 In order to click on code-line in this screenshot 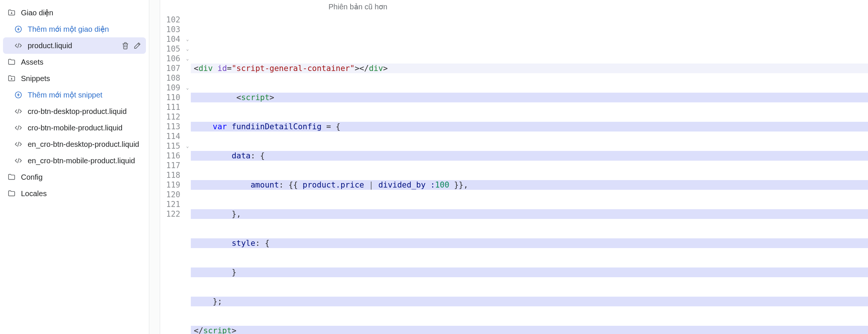, I will do `click(529, 39)`.